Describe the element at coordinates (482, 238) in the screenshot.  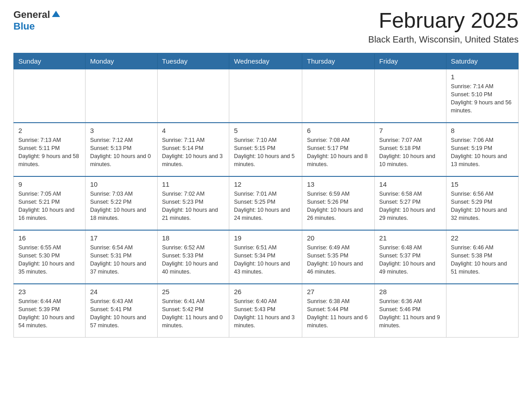
I see `day-number: 22` at that location.